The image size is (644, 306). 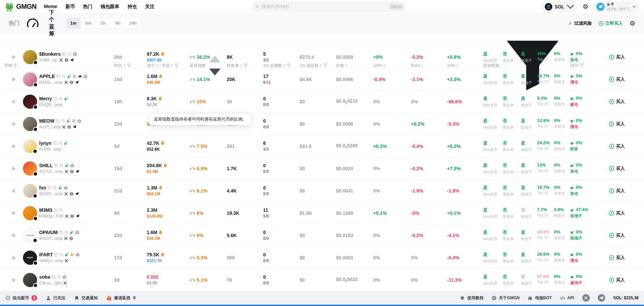 I want to click on token-name: $Bonkers, so click(x=50, y=54).